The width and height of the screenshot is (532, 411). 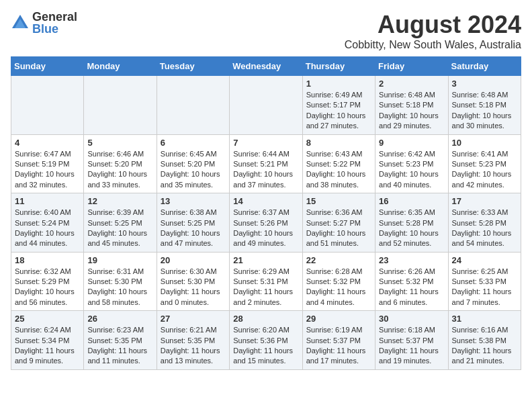 I want to click on day-number: 7, so click(x=266, y=142).